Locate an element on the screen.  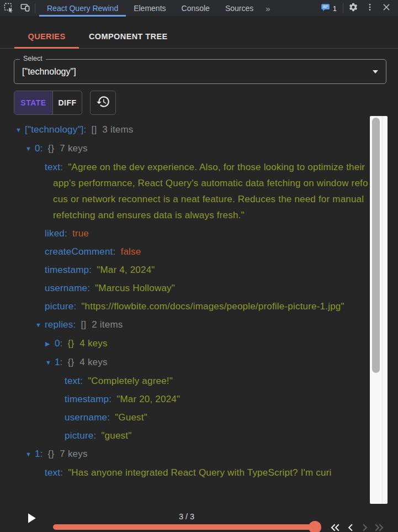
panel-tabs: QUERIES COMPONENT TREE is located at coordinates (199, 36).